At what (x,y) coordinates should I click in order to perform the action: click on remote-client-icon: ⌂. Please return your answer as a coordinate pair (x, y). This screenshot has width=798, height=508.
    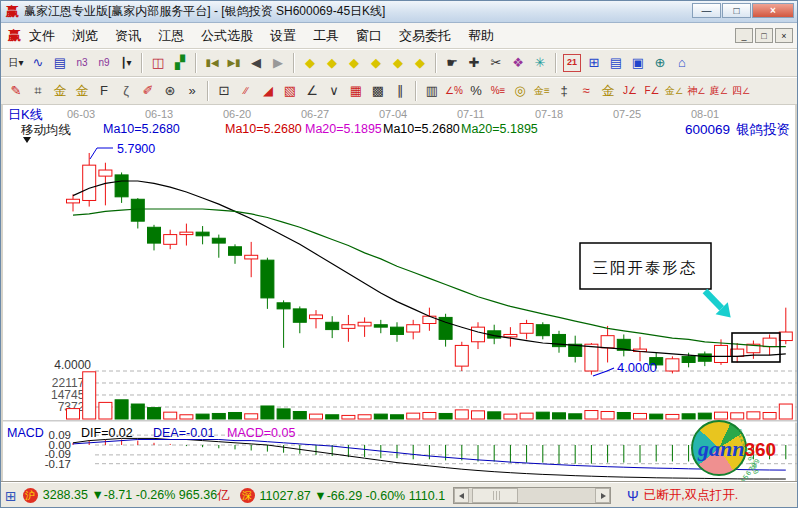
    Looking at the image, I should click on (682, 63).